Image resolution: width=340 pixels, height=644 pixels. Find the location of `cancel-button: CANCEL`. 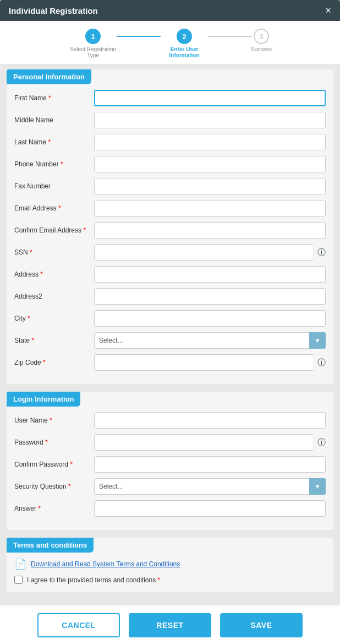

cancel-button: CANCEL is located at coordinates (79, 625).